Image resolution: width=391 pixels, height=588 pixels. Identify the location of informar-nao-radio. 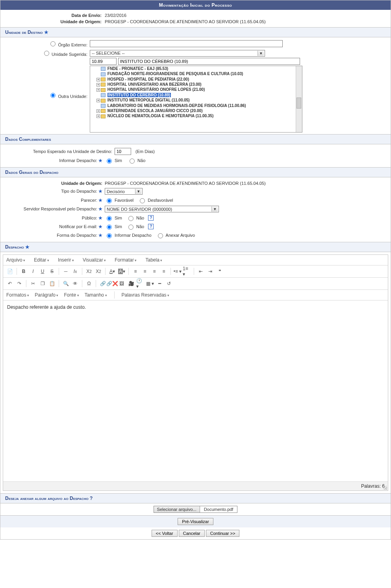
(132, 161).